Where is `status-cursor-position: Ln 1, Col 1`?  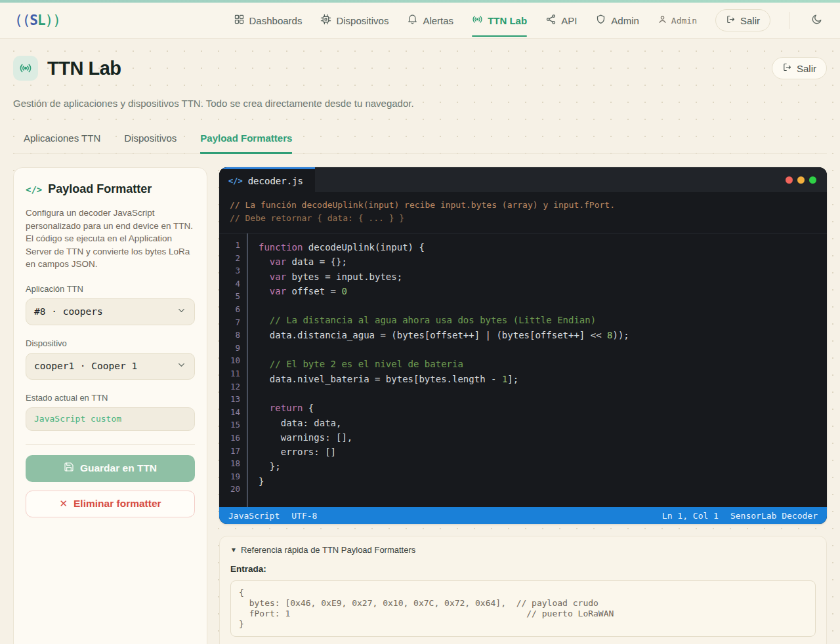
status-cursor-position: Ln 1, Col 1 is located at coordinates (690, 515).